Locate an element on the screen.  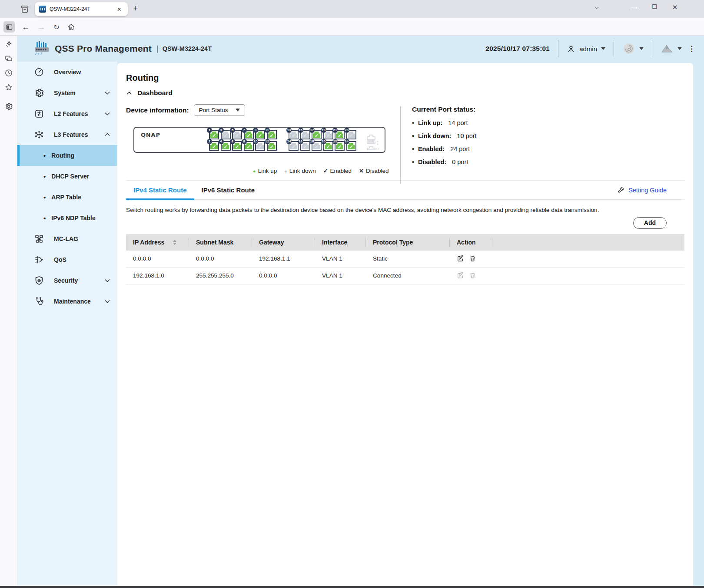
synced-tabs-icon is located at coordinates (9, 59).